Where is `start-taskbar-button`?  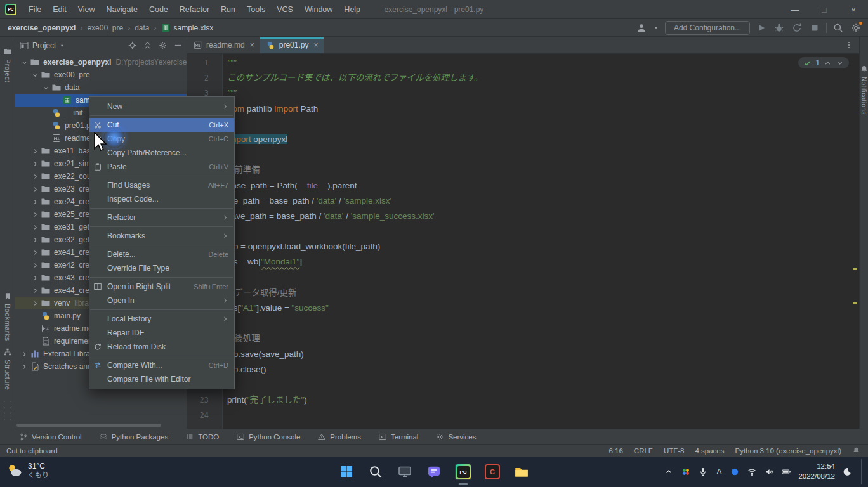
start-taskbar-button is located at coordinates (346, 472).